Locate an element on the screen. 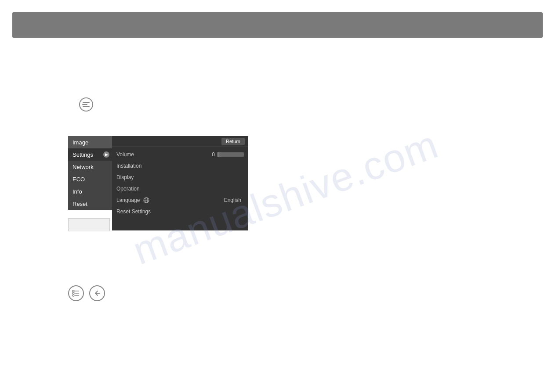 The image size is (555, 392). display-label: Display is located at coordinates (180, 177).